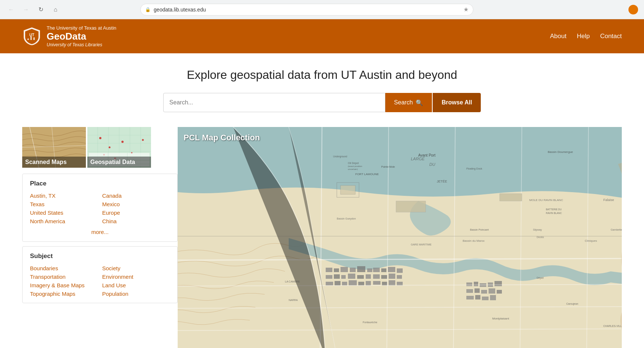 The height and width of the screenshot is (348, 644). Describe the element at coordinates (340, 157) in the screenshot. I see `svg-text: Underground` at that location.